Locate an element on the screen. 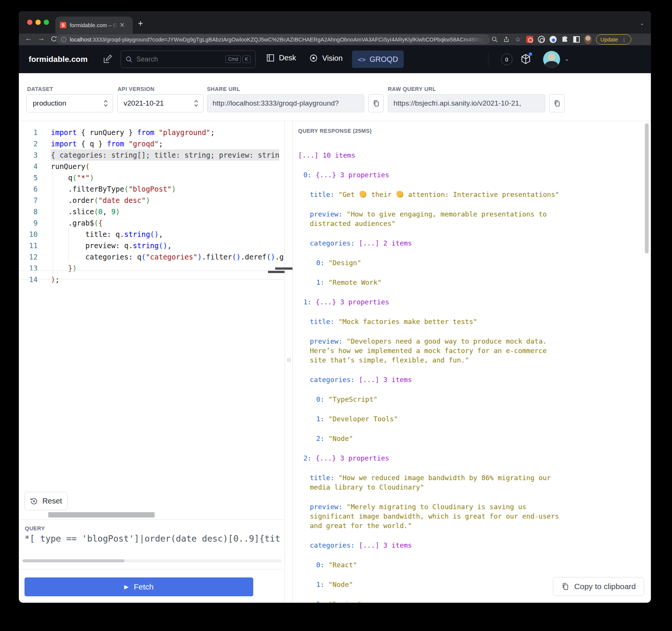  editor-hscrollbar-track is located at coordinates (152, 272).